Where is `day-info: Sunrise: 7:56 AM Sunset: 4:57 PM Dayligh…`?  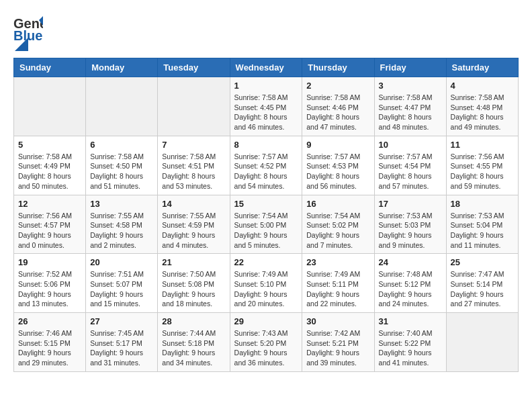 day-info: Sunrise: 7:56 AM Sunset: 4:57 PM Dayligh… is located at coordinates (50, 231).